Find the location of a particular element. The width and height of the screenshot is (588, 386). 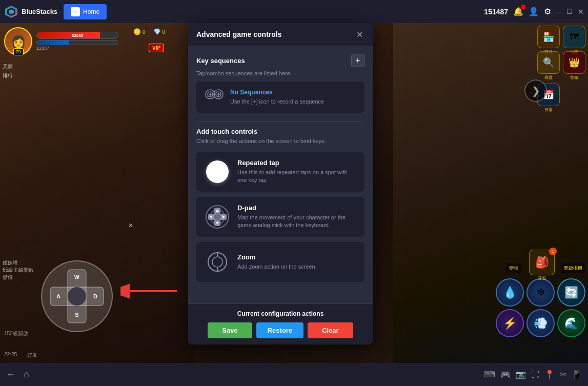

dialog-title: Advanced game controls is located at coordinates (239, 34).